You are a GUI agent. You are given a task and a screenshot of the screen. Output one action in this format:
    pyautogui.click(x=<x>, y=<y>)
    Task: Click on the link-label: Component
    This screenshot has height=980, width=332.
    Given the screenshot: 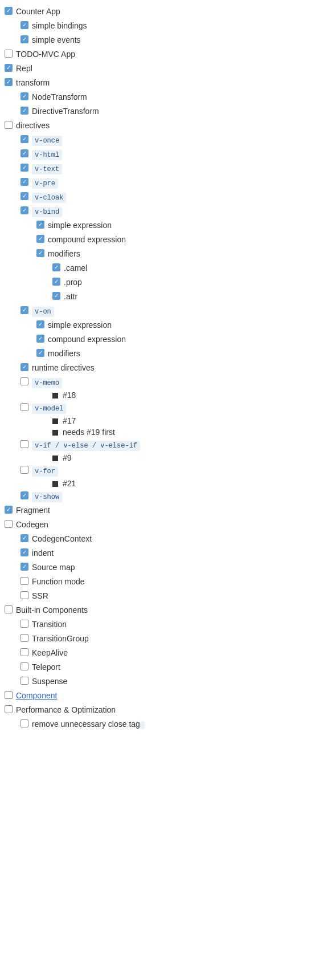 What is the action you would take?
    pyautogui.click(x=36, y=696)
    